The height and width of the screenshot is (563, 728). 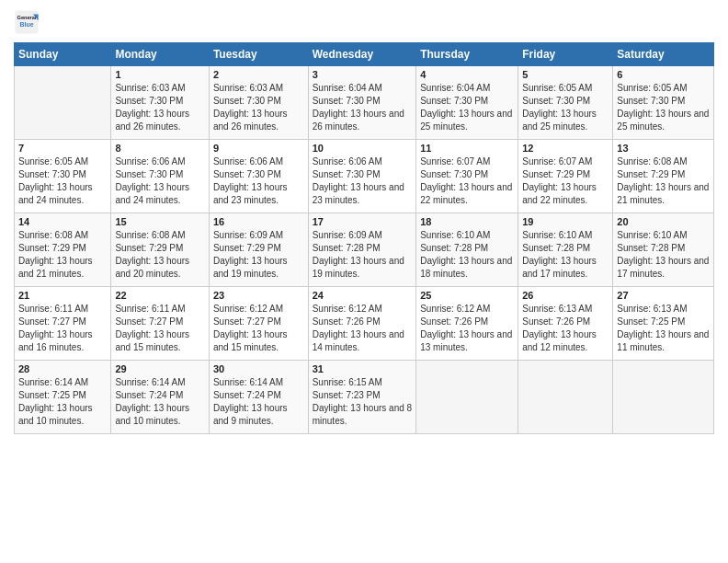 What do you see at coordinates (63, 250) in the screenshot?
I see `calendar-cell: 14Sunrise: 6:08 AMSunset: 7:29 PMDayligh…` at bounding box center [63, 250].